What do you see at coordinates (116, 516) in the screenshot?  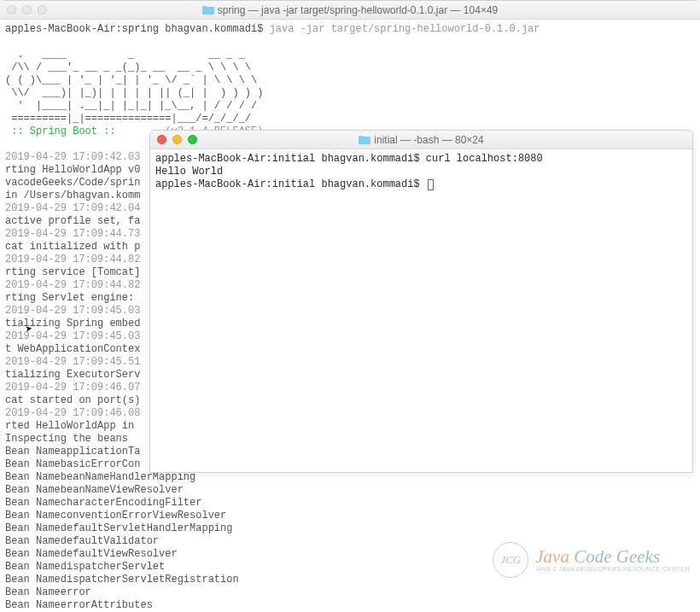 I see `log-line: Bean NameconventionErrorViewResolver` at bounding box center [116, 516].